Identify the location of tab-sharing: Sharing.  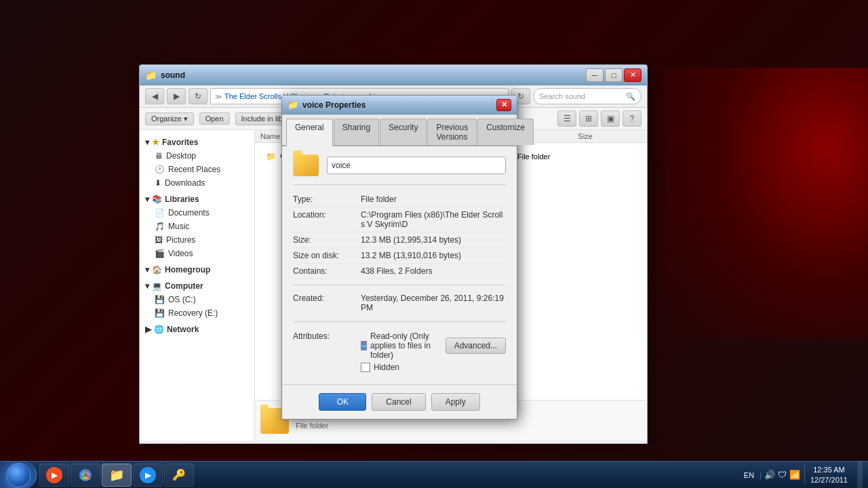
(357, 131).